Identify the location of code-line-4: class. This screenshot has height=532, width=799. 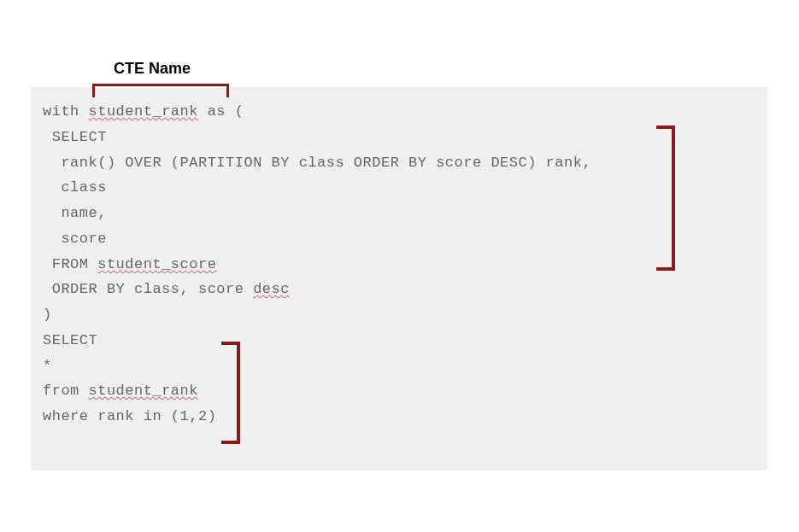
(399, 188).